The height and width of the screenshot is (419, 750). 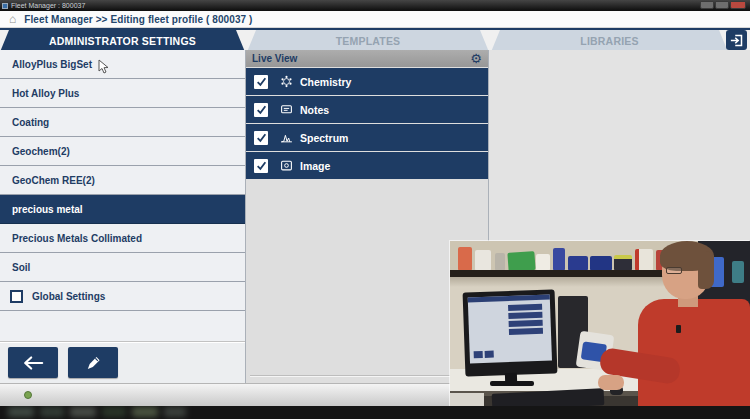 I want to click on sidebar-item-geochem-ree2: GeoChem REE(2), so click(x=122, y=180).